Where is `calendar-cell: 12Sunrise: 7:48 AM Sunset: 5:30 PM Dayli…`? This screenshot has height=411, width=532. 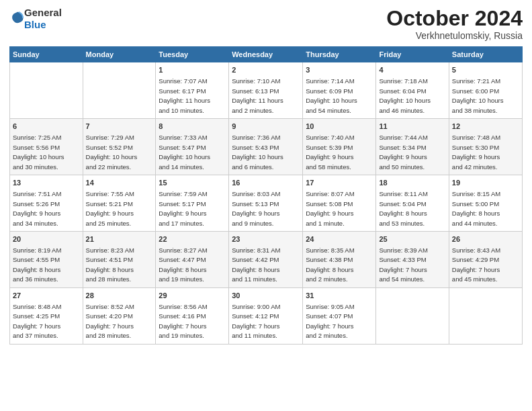
calendar-cell: 12Sunrise: 7:48 AM Sunset: 5:30 PM Dayli… is located at coordinates (485, 147).